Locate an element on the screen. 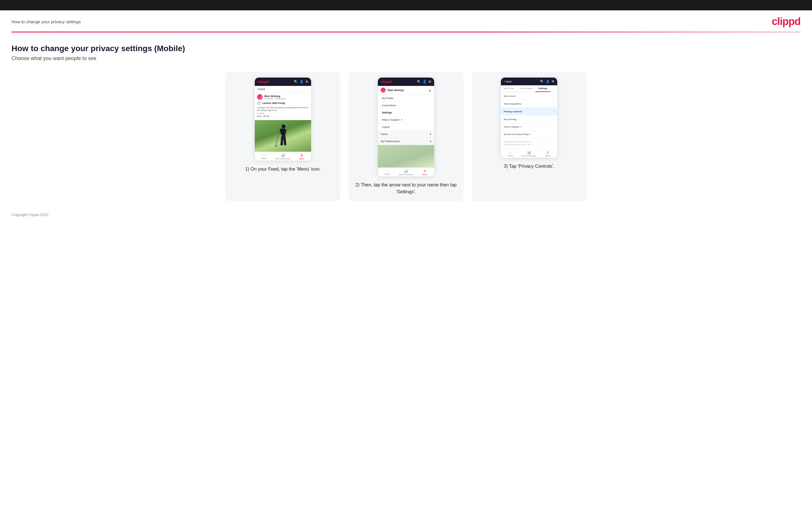  phone2-user-dropdown: Blair McHarg ▲ is located at coordinates (406, 91).